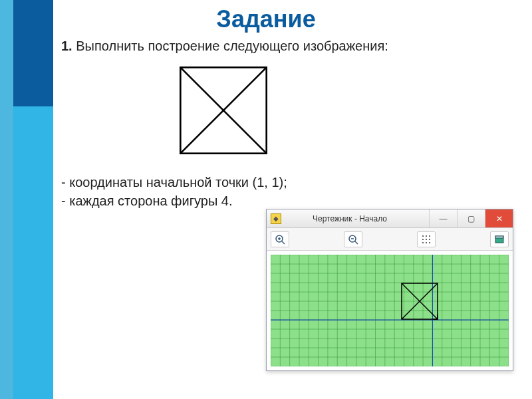 The height and width of the screenshot is (399, 532). I want to click on grid-icon, so click(426, 239).